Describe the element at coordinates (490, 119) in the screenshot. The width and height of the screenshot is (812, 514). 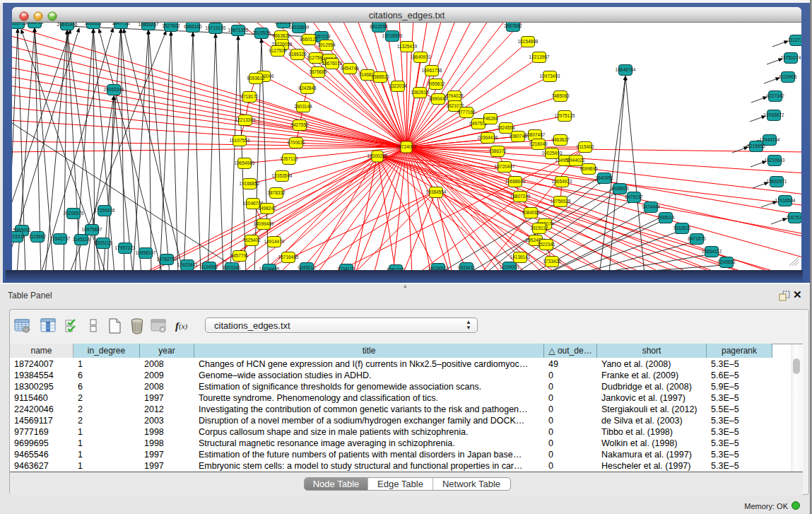
I see `svg-text: 746266` at that location.